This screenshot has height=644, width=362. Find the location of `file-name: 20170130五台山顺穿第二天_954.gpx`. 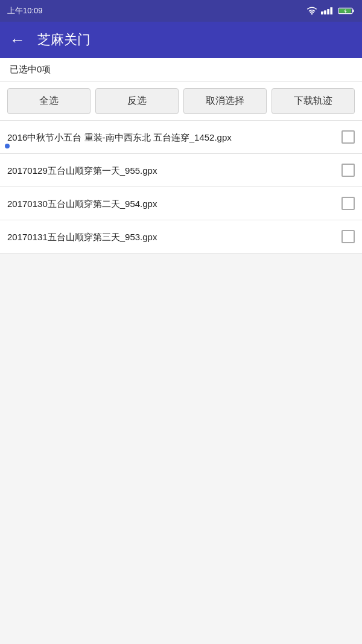

file-name: 20170130五台山顺穿第二天_954.gpx is located at coordinates (174, 204).